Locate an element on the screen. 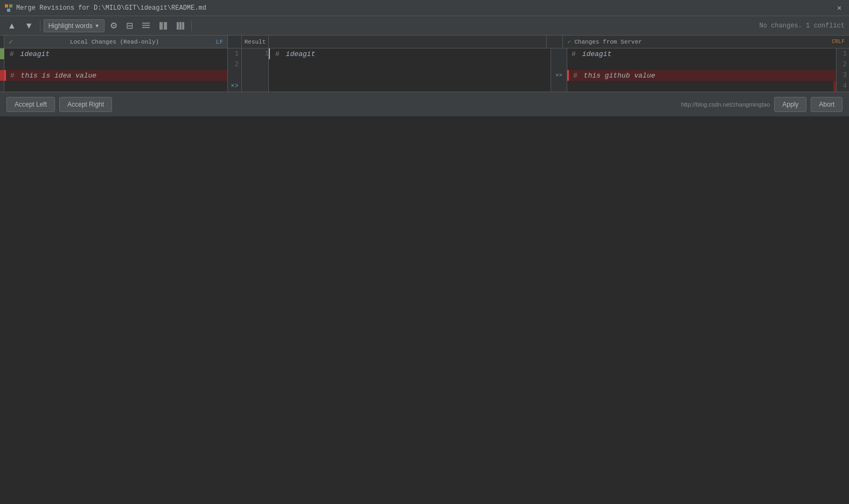 The height and width of the screenshot is (504, 849). left-hash-3: # is located at coordinates (12, 75).